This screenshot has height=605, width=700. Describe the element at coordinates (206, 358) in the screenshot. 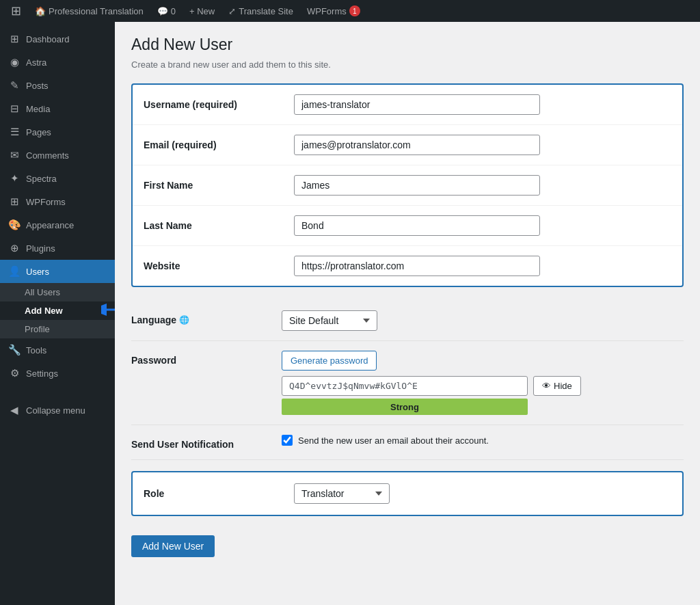

I see `password-label: Password` at that location.